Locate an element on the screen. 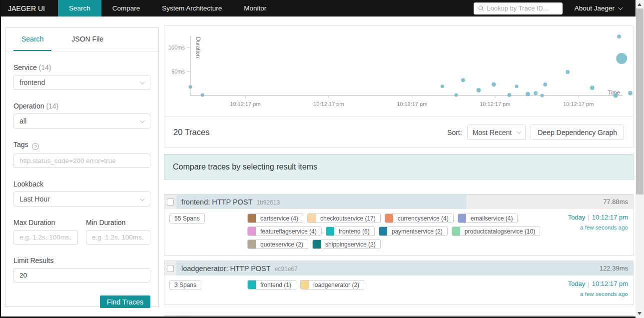 The image size is (644, 318). sort-select-value: Most Recent is located at coordinates (493, 132).